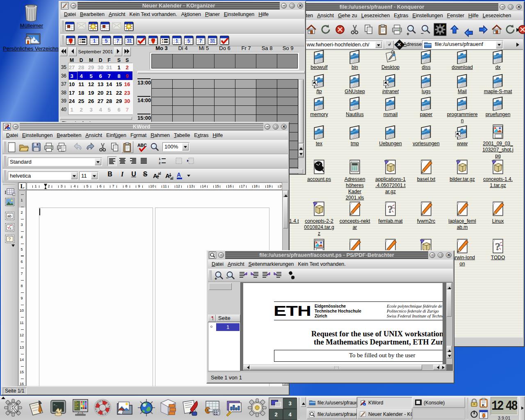 The image size is (525, 420). What do you see at coordinates (142, 145) in the screenshot?
I see `svg-text: ABC` at bounding box center [142, 145].